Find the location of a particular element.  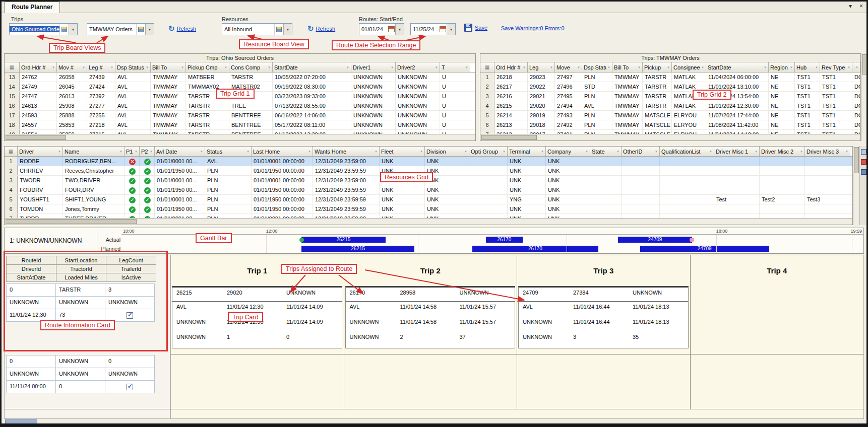

grid-cell: TREE is located at coordinates (251, 106).